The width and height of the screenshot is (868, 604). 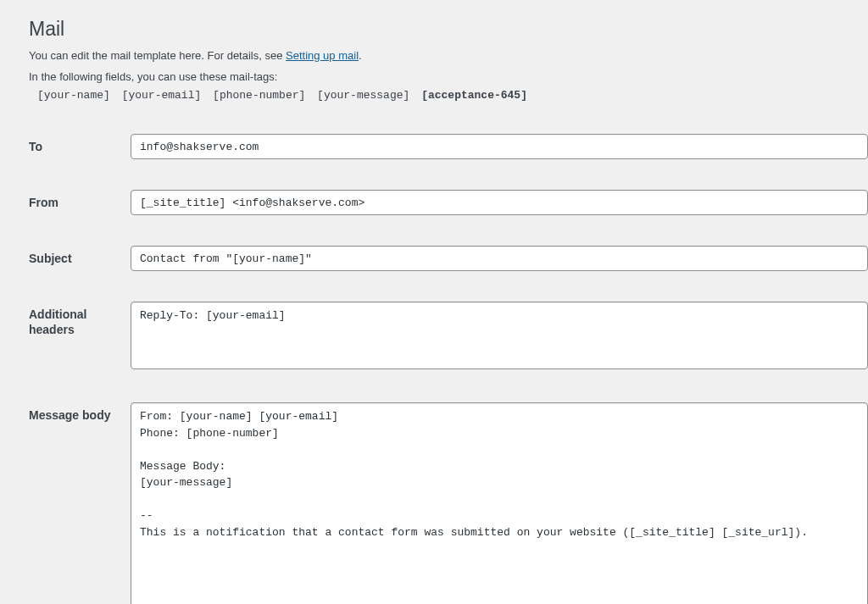 I want to click on mailtag-your-email: [your-email], so click(x=162, y=95).